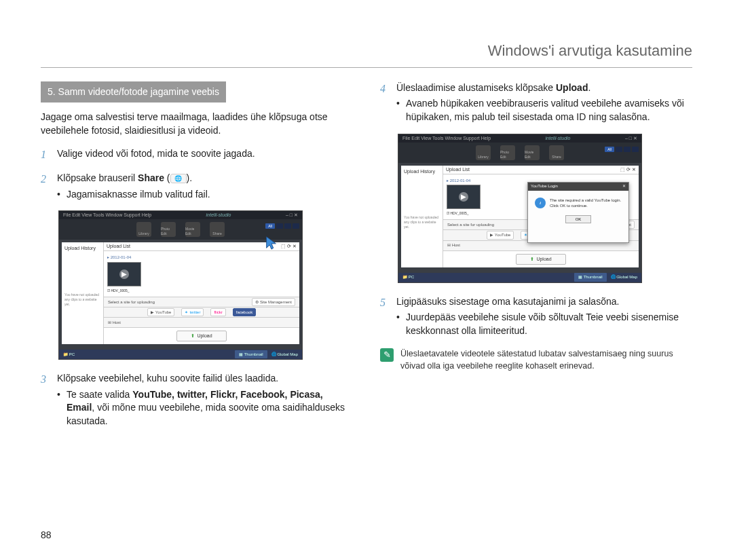 The width and height of the screenshot is (733, 560). I want to click on site-flickr: flickr, so click(218, 312).